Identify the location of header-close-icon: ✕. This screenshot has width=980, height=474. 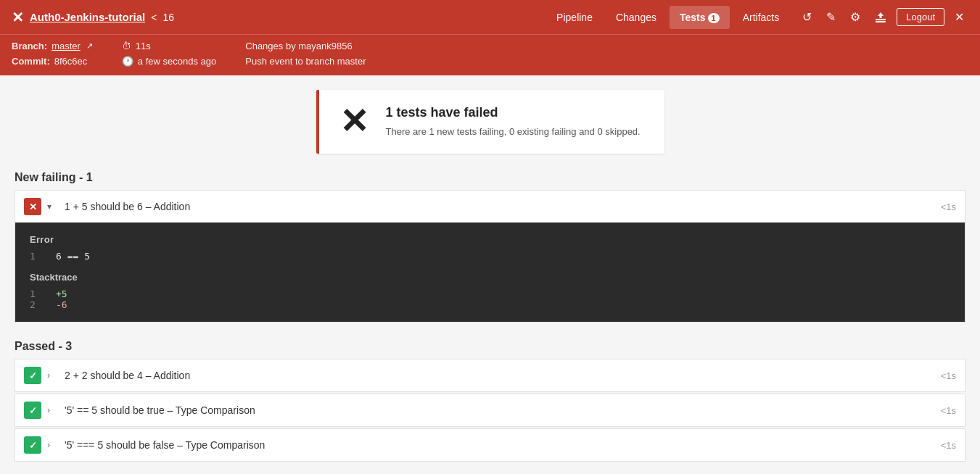
(17, 17).